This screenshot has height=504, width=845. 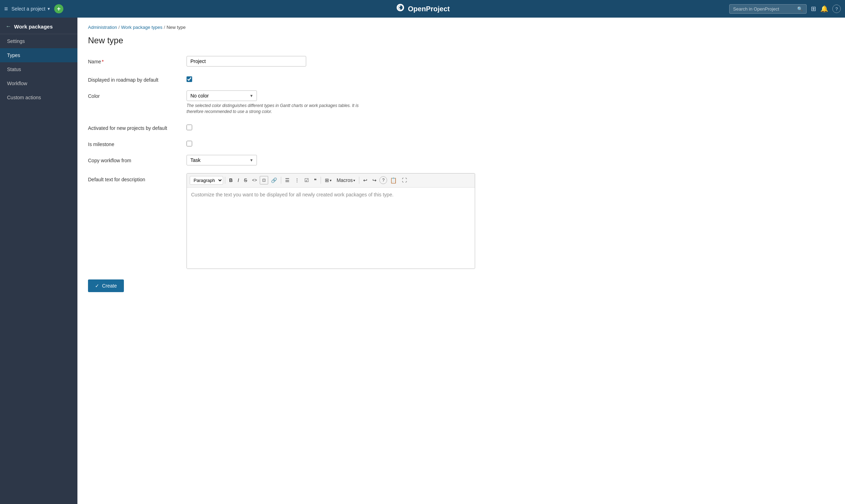 I want to click on name-row: Name*, so click(x=282, y=61).